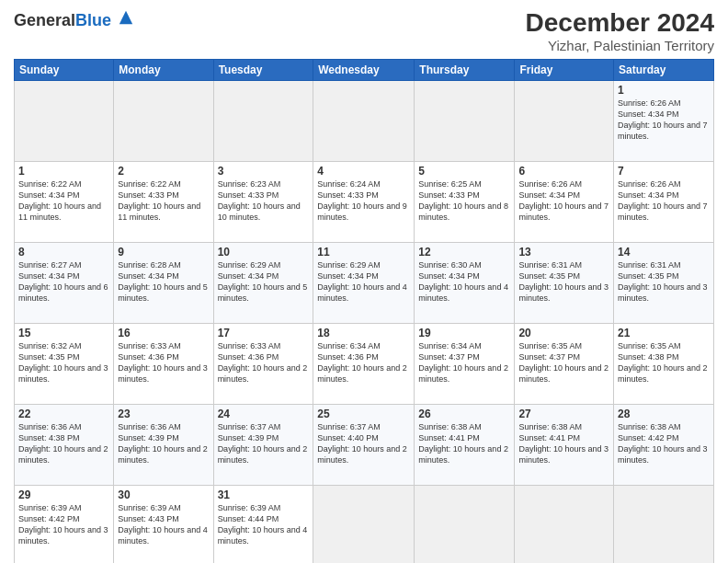 This screenshot has width=728, height=563. Describe the element at coordinates (620, 46) in the screenshot. I see `location-title: Yizhar, Palestinian Territory` at that location.